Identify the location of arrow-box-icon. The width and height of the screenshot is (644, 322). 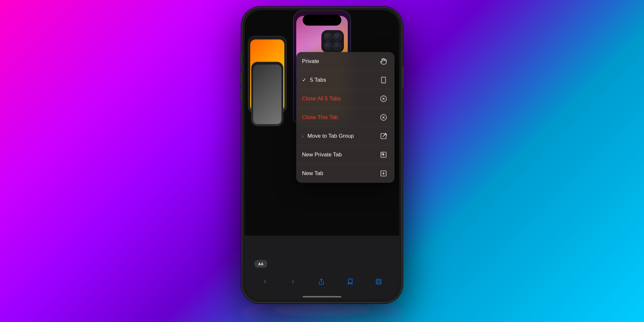
(384, 136).